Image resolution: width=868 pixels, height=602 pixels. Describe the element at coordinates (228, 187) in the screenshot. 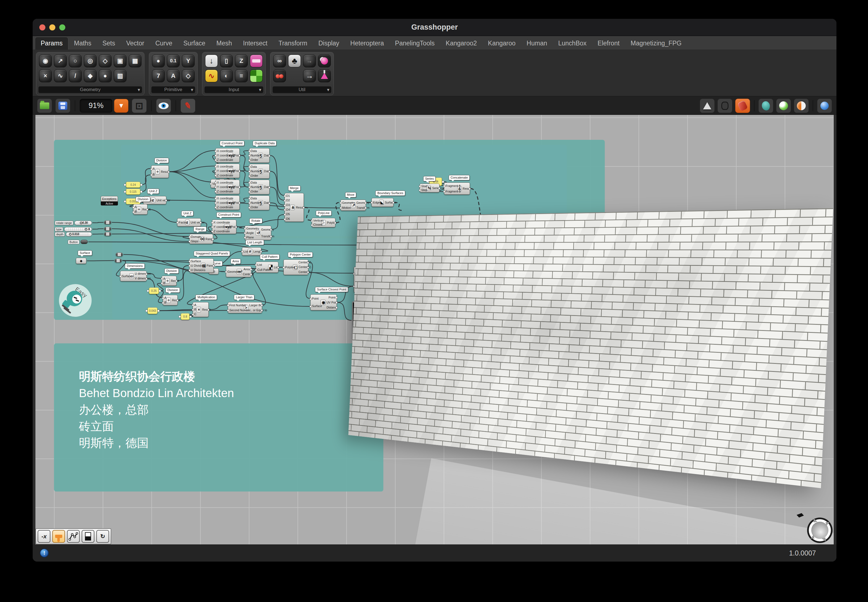

I see `gh-node-c_cp3: X coordinateY coordinateZ coordinatexyzP…` at that location.